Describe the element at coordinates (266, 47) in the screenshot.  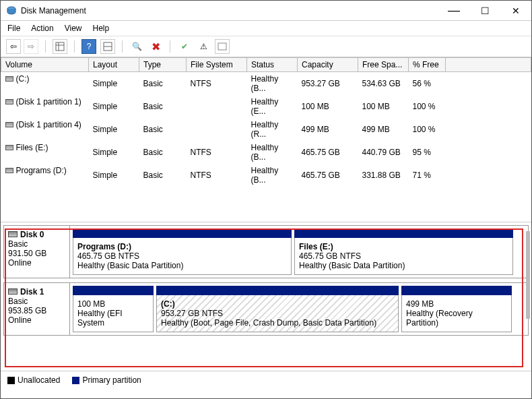
I see `toolbar: ⇦ ⇨ ? 🔍 ✖ ✔ ⚠` at that location.